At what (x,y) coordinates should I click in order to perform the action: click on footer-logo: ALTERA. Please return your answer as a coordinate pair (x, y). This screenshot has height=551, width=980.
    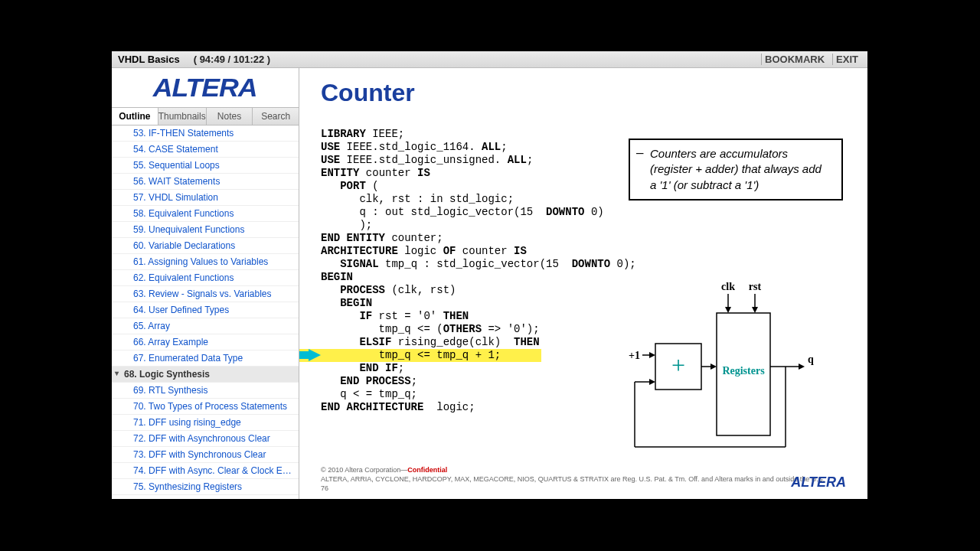
    Looking at the image, I should click on (818, 482).